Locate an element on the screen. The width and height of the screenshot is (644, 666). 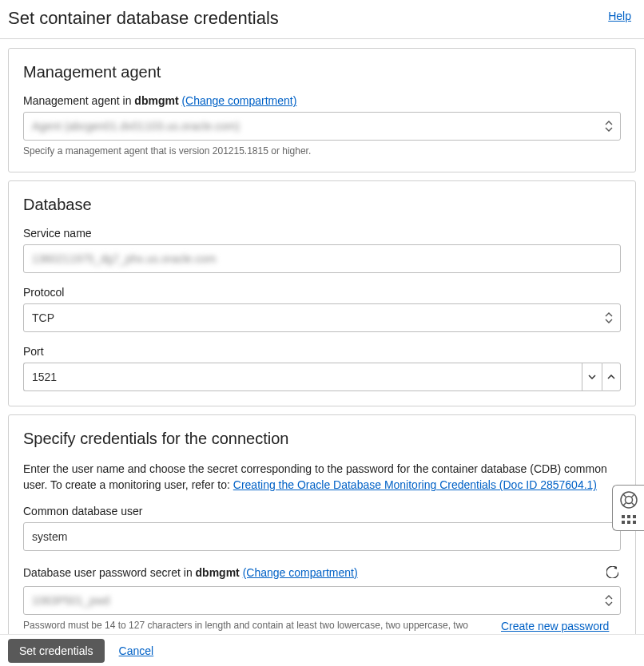
help-link: Help is located at coordinates (620, 16).